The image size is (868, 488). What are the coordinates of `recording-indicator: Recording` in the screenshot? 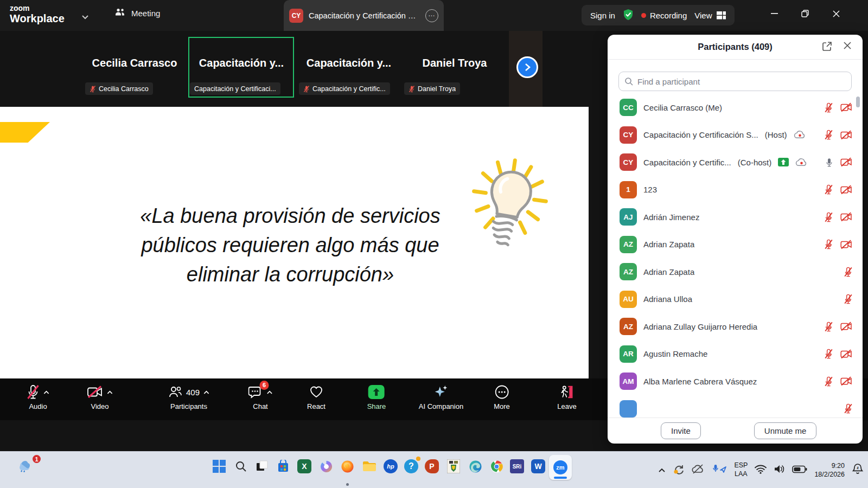 It's located at (664, 15).